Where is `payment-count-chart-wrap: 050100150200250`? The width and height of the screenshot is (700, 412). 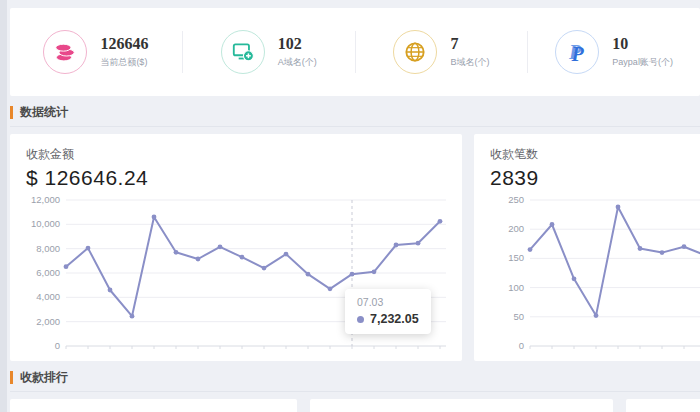 payment-count-chart-wrap: 050100150200250 is located at coordinates (595, 277).